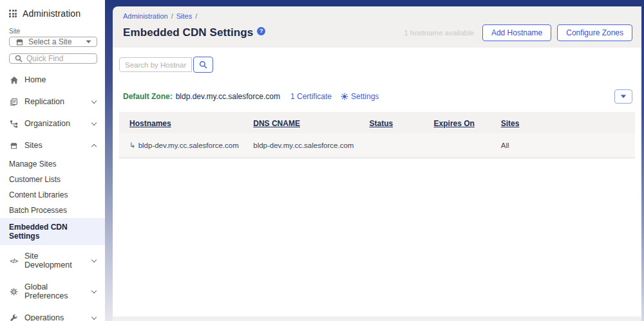 This screenshot has height=321, width=644. What do you see at coordinates (53, 80) in the screenshot?
I see `sidebar-item-home: Home` at bounding box center [53, 80].